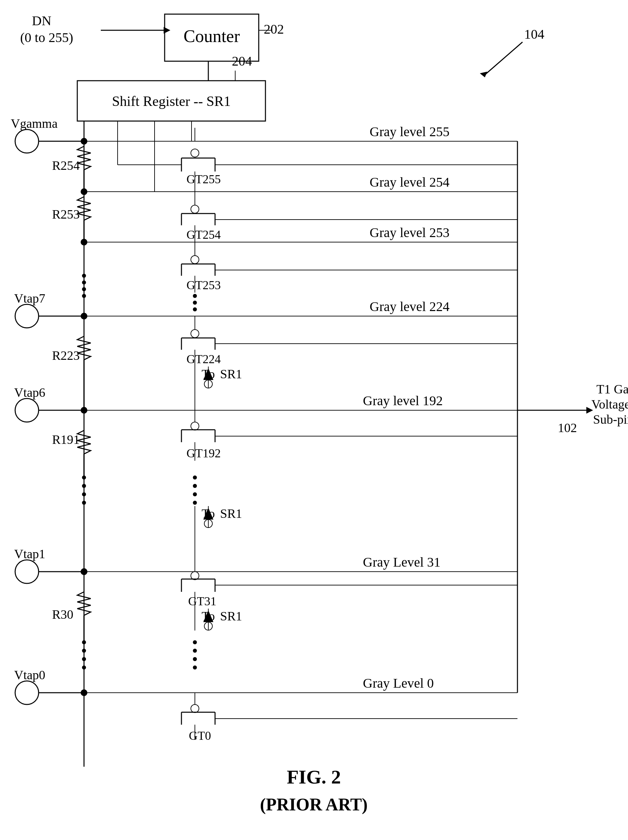 The height and width of the screenshot is (840, 628). What do you see at coordinates (612, 389) in the screenshot?
I see `svg-text: T1 Gate` at bounding box center [612, 389].